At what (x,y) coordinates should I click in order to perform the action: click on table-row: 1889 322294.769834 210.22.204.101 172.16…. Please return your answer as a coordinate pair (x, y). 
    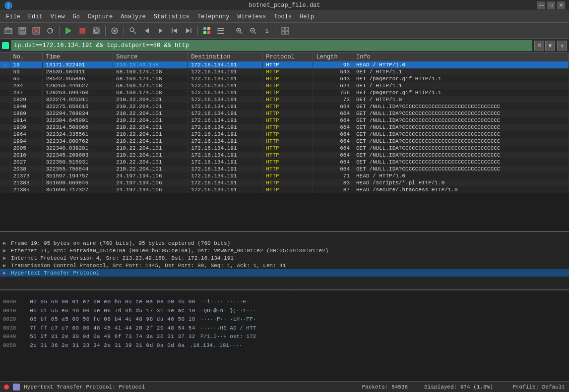
    Looking at the image, I should click on (285, 113).